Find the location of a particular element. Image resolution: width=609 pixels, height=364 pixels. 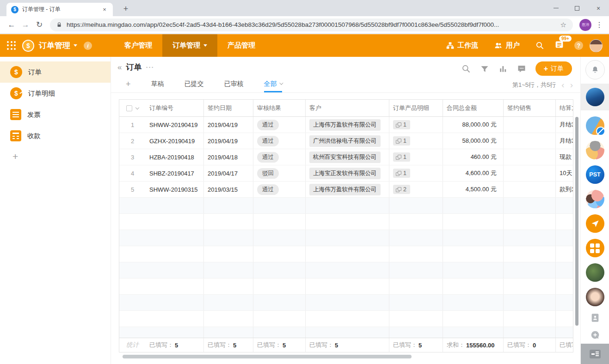

sidebar-item-order-details: $ 订单明细 is located at coordinates (55, 93).